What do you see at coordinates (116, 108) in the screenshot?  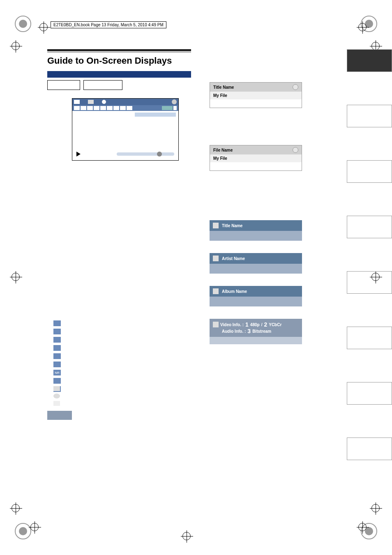 I see `nr-icon` at bounding box center [116, 108].